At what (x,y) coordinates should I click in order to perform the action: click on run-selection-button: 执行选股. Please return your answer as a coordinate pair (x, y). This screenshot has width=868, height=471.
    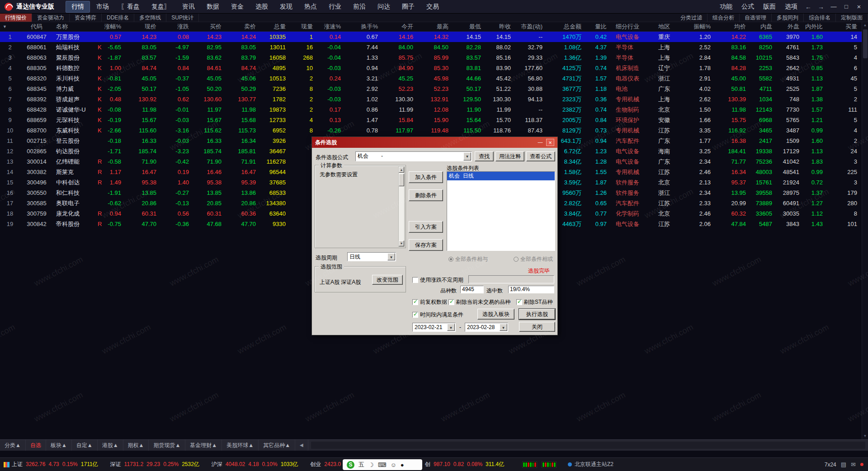
    Looking at the image, I should click on (537, 314).